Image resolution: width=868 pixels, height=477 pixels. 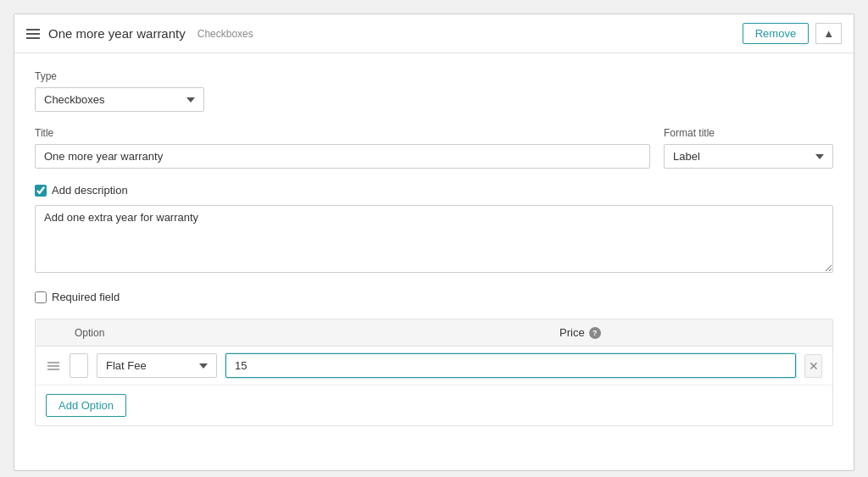 What do you see at coordinates (157, 366) in the screenshot?
I see `option-price-type-select: Flat Fee Percent Fixed Amount` at bounding box center [157, 366].